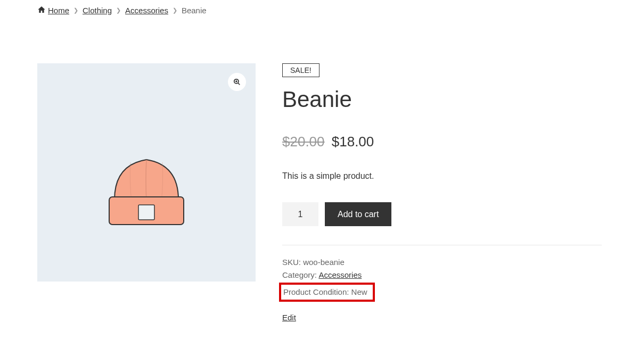 The width and height of the screenshot is (639, 364). What do you see at coordinates (147, 11) in the screenshot?
I see `breadcrumb-accessories-link: Accessories` at bounding box center [147, 11].